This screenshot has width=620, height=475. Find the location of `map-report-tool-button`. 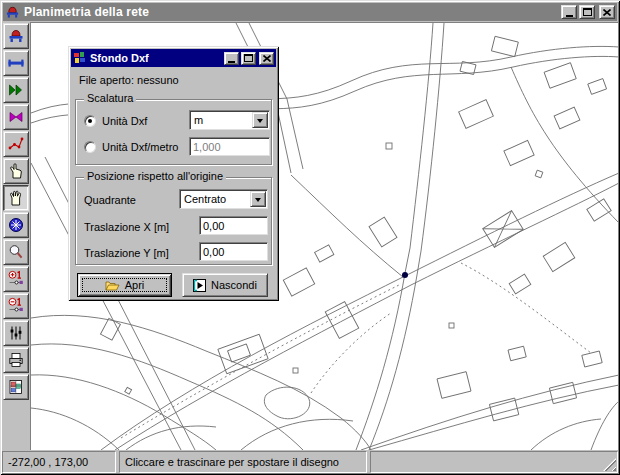

map-report-tool-button is located at coordinates (16, 387).